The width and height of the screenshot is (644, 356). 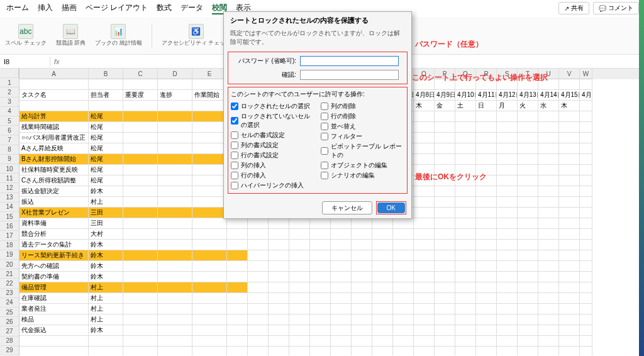 What do you see at coordinates (616, 8) in the screenshot?
I see `comment-button: 💬 コメント` at bounding box center [616, 8].